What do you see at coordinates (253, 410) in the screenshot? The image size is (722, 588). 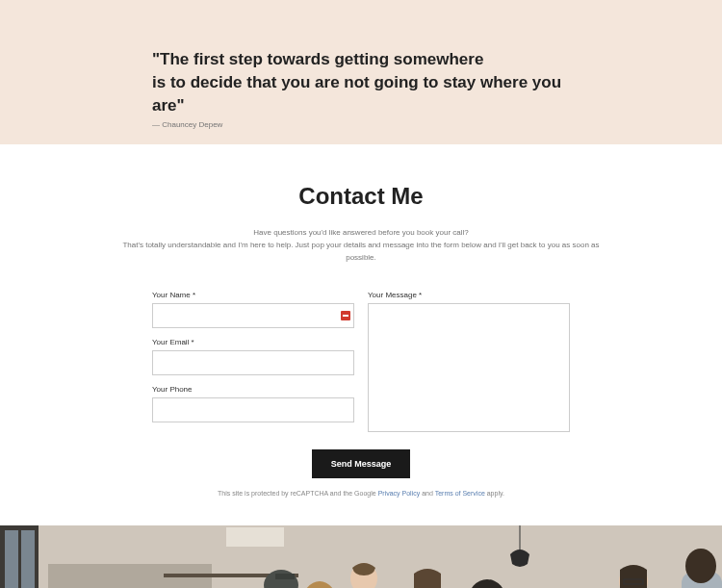 I see `phone-input` at bounding box center [253, 410].